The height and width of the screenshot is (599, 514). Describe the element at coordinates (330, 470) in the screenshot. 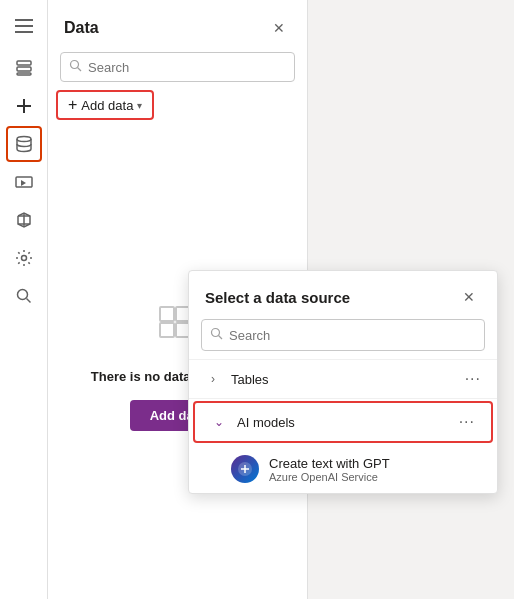

I see `gpt-text: Create text with GPT Azure OpenAI Servic…` at that location.